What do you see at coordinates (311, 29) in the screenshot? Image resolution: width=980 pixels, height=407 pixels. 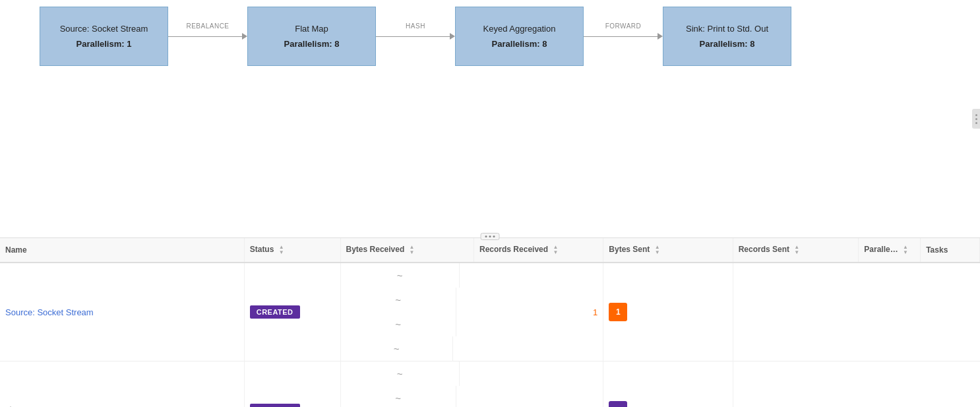 I see `node-flat-map-title: Flat Map` at bounding box center [311, 29].